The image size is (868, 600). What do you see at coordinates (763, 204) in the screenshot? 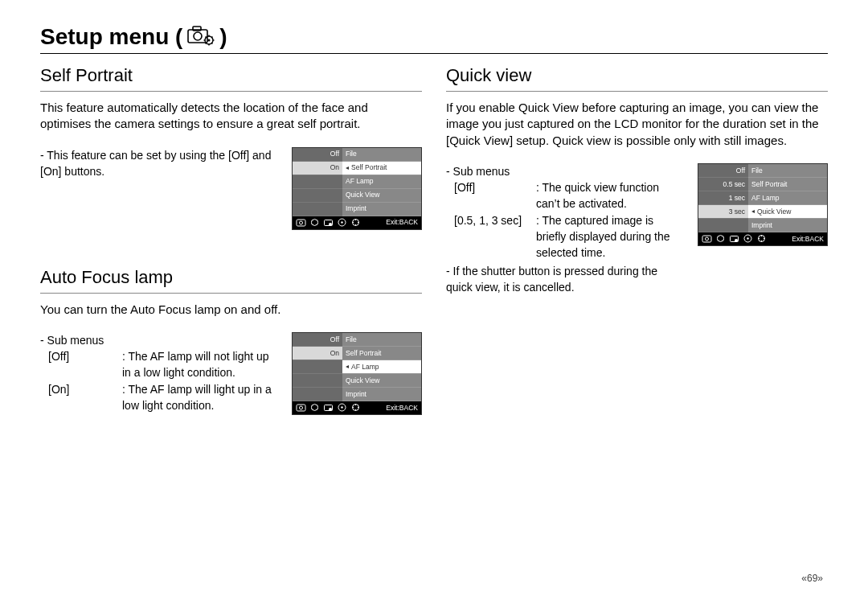
I see `quick-view-screen: Off0.5 sec1 sec3 secFileSelf PortraitAF …` at bounding box center [763, 204].